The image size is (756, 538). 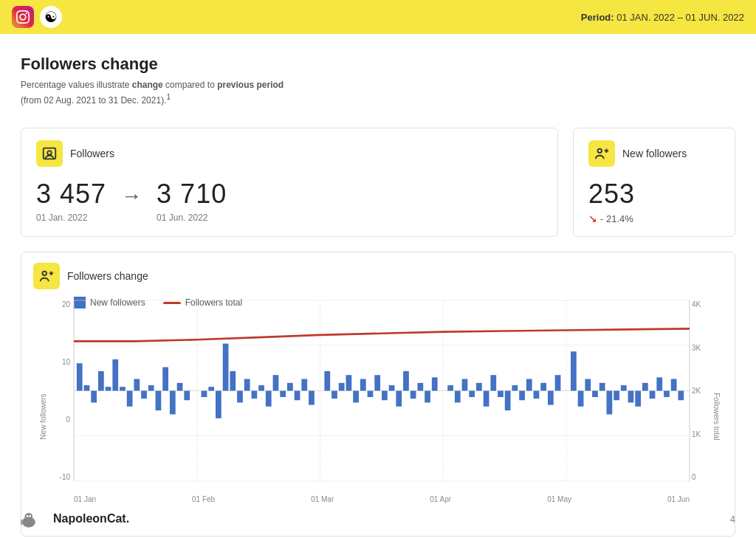 I want to click on subtitle-part1: Percentage values illustrate, so click(x=77, y=85).